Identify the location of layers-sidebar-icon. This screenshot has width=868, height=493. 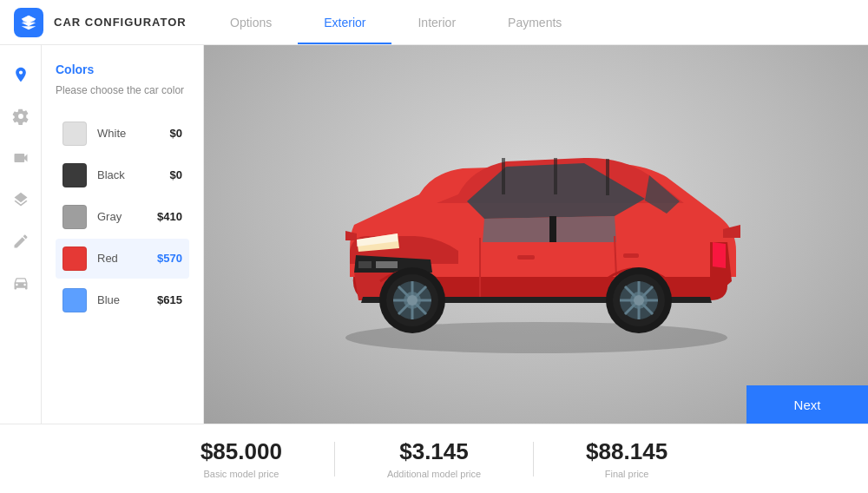
(21, 200).